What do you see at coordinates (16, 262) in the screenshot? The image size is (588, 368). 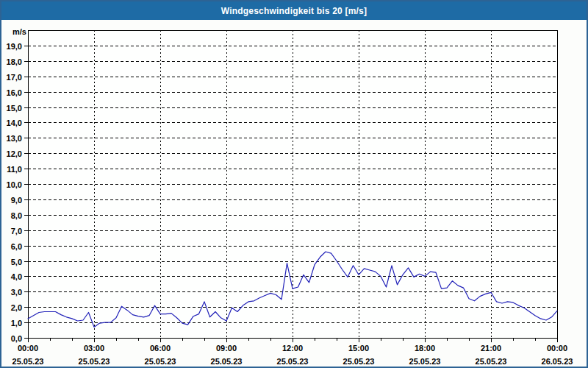 I see `y-tick-label: 5,0` at bounding box center [16, 262].